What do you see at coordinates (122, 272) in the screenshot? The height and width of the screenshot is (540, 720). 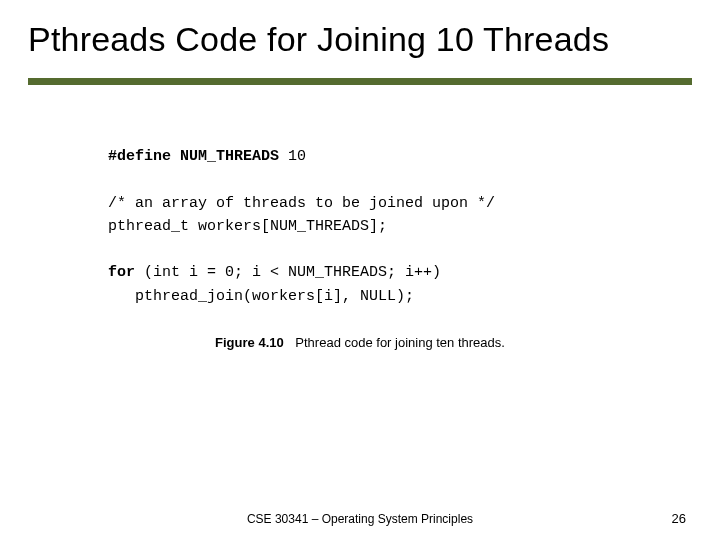 I see `keyword-for: for` at bounding box center [122, 272].